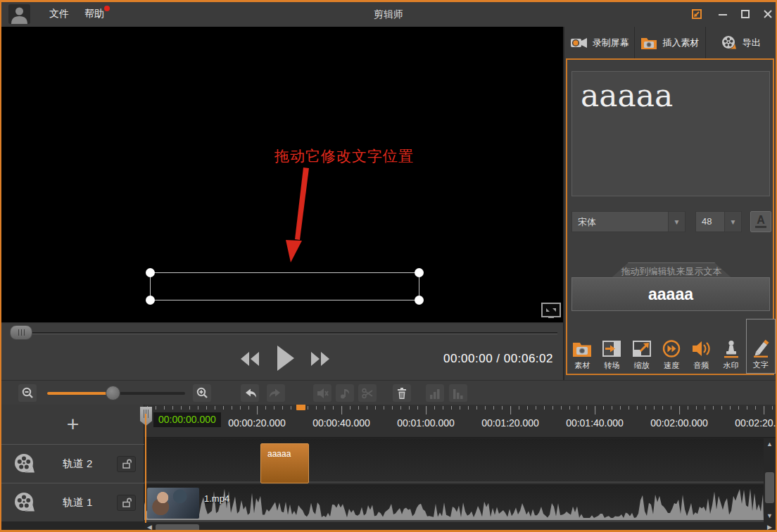  Describe the element at coordinates (649, 43) in the screenshot. I see `folder-camera-icon` at that location.